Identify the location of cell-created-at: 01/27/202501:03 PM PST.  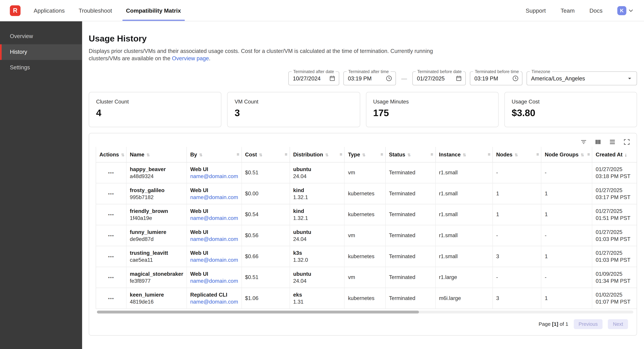
(614, 235).